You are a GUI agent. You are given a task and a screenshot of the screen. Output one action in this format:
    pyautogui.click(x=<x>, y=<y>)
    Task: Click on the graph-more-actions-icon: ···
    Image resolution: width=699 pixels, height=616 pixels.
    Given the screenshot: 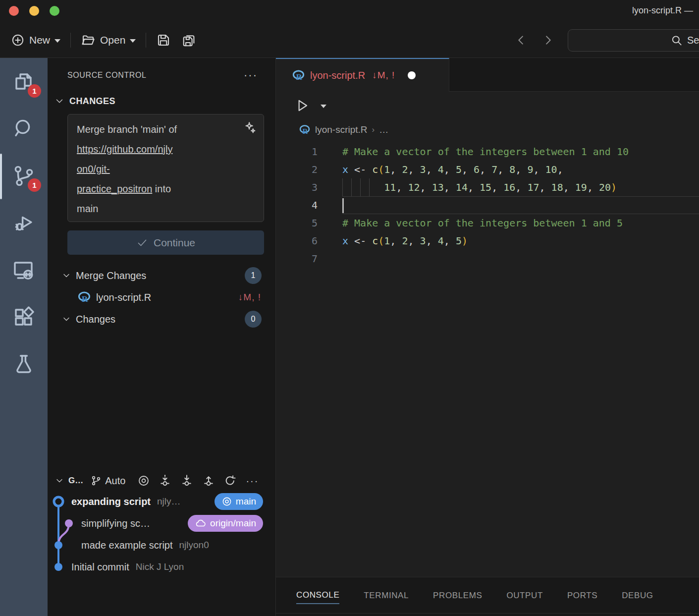 What is the action you would take?
    pyautogui.click(x=252, y=481)
    